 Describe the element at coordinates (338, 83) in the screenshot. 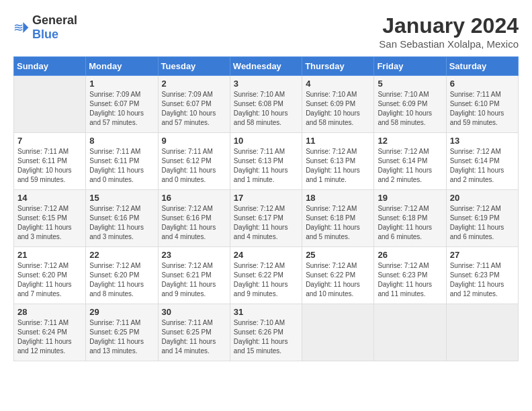

I see `day-number: 4` at that location.